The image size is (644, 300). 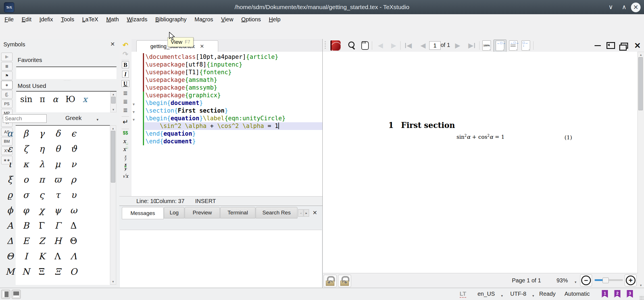 What do you see at coordinates (112, 44) in the screenshot?
I see `symbols-panel-close-icon: ✕` at bounding box center [112, 44].